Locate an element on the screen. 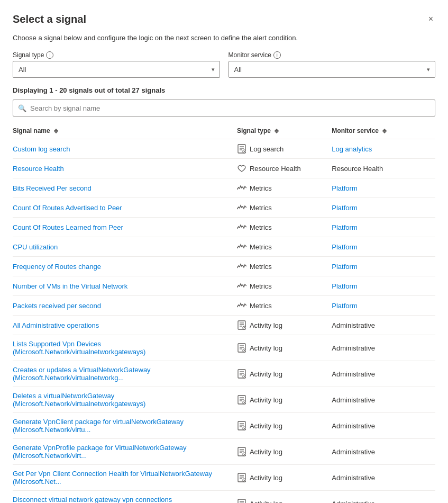  monitor-service-select: All Platform Administrative Log analytic… is located at coordinates (332, 69).